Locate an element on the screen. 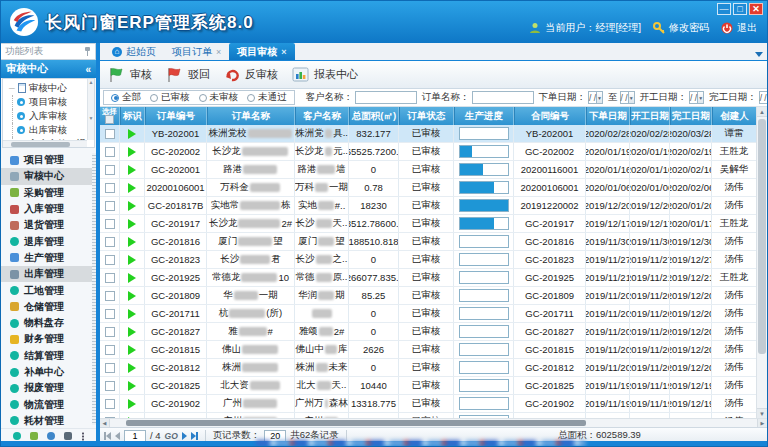 The image size is (768, 447). change-password-button: 修改密码 is located at coordinates (681, 28).